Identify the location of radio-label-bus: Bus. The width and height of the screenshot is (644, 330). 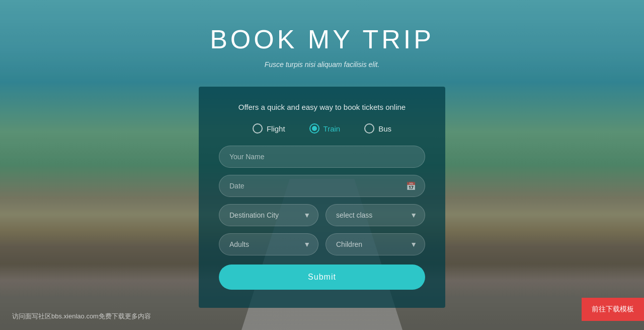
(385, 129).